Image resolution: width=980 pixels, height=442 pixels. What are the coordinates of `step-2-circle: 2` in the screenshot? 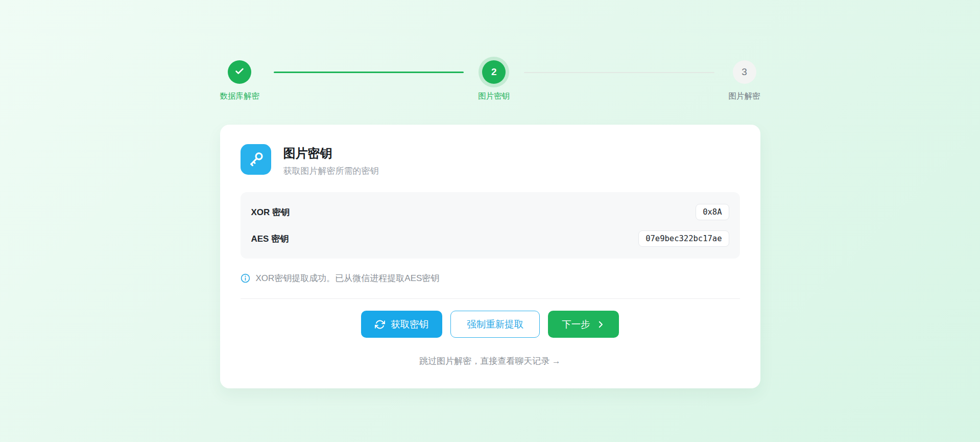 It's located at (494, 72).